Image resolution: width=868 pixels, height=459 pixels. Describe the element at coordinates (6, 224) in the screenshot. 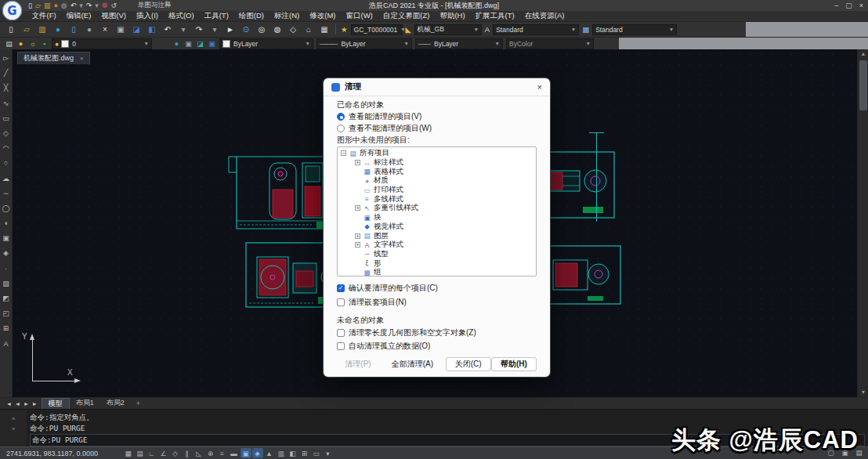

I see `ellipse-arc-icon: ◖` at that location.